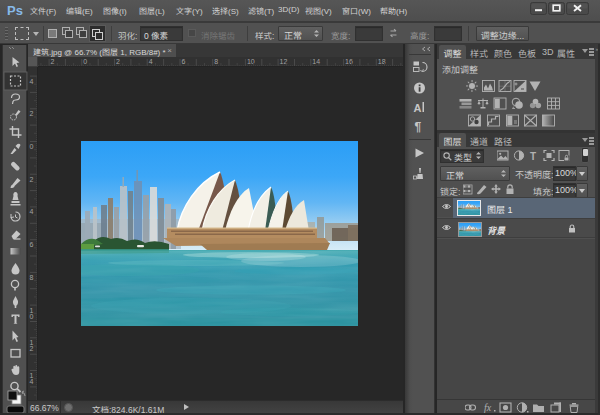 The height and width of the screenshot is (415, 600). What do you see at coordinates (533, 156) in the screenshot?
I see `svg-text: T` at bounding box center [533, 156].